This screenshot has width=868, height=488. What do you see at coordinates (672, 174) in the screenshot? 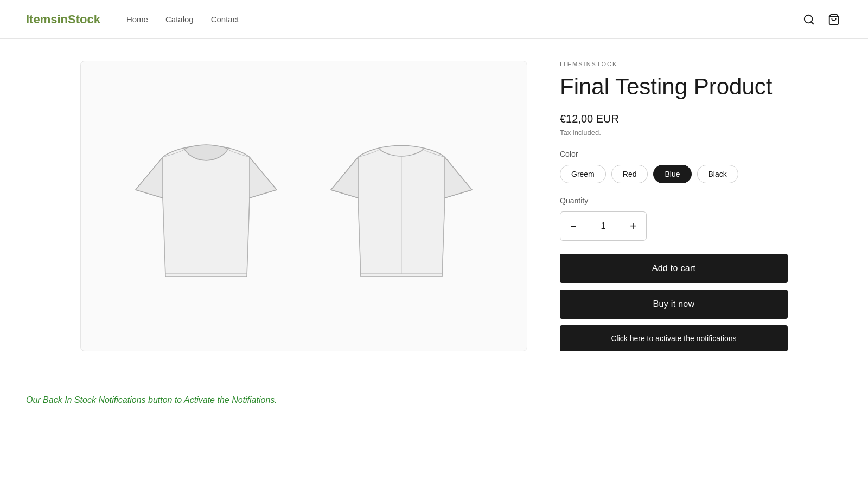
I see `color-blue: Blue` at bounding box center [672, 174].